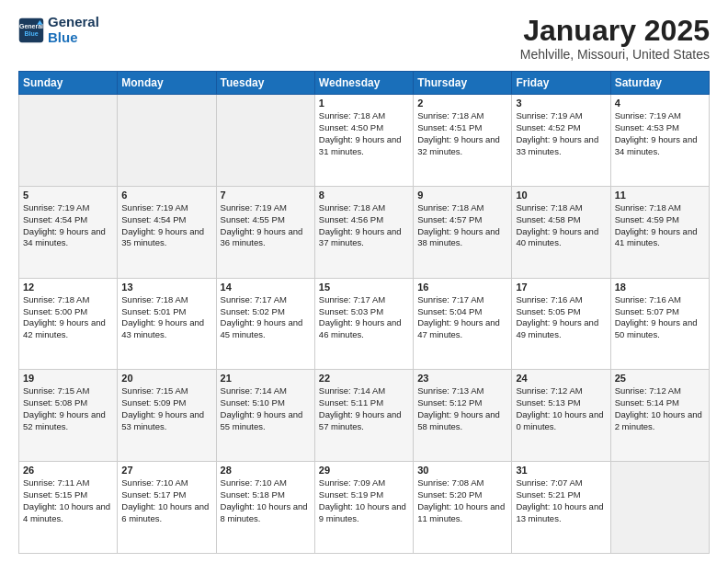 Image resolution: width=728 pixels, height=563 pixels. I want to click on calendar-cell: 19Sunrise: 7:15 AMSunset: 5:08 PMDayligh…, so click(68, 416).